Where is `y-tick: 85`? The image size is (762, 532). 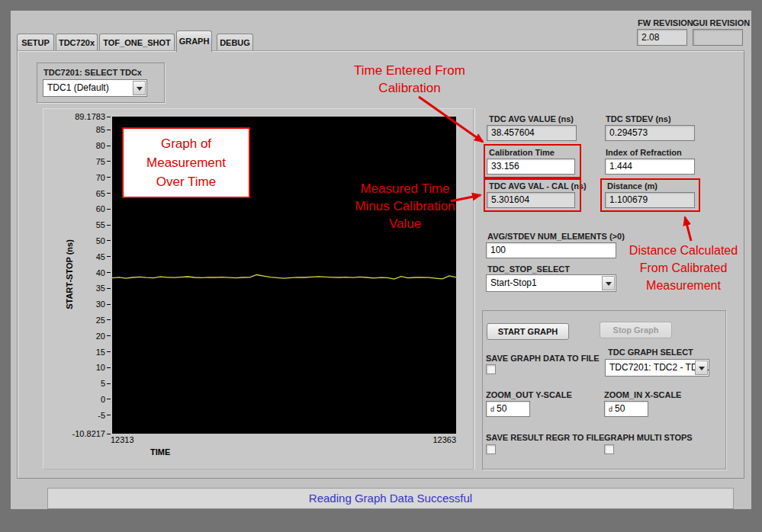 y-tick: 85 is located at coordinates (77, 130).